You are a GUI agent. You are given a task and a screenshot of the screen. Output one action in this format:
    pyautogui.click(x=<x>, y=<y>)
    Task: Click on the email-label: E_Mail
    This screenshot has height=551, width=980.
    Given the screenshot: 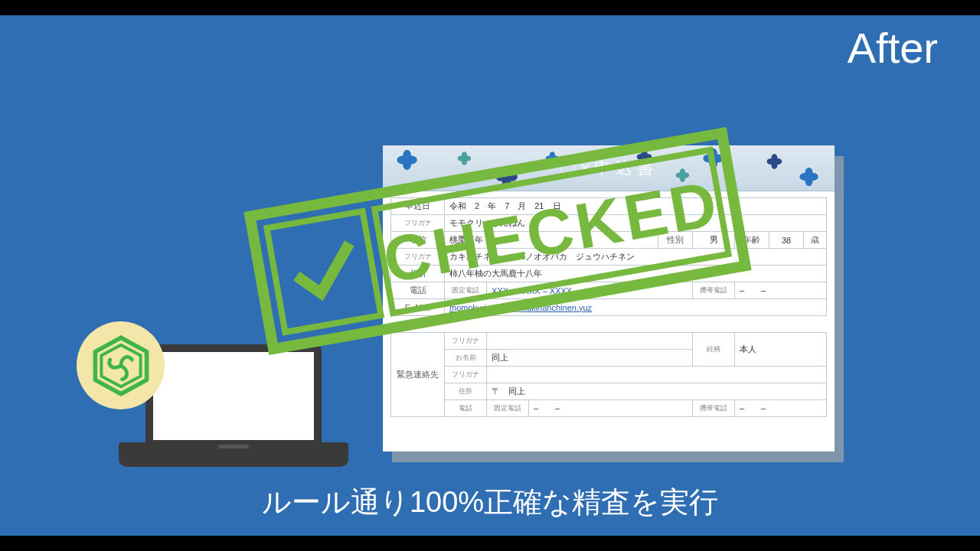 What is the action you would take?
    pyautogui.click(x=418, y=308)
    